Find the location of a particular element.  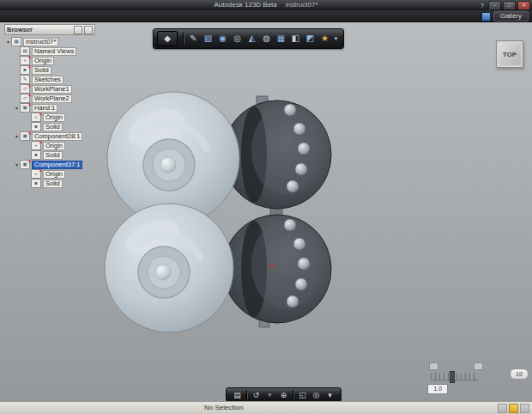

sphere-tool-icon: ◉ is located at coordinates (223, 39).